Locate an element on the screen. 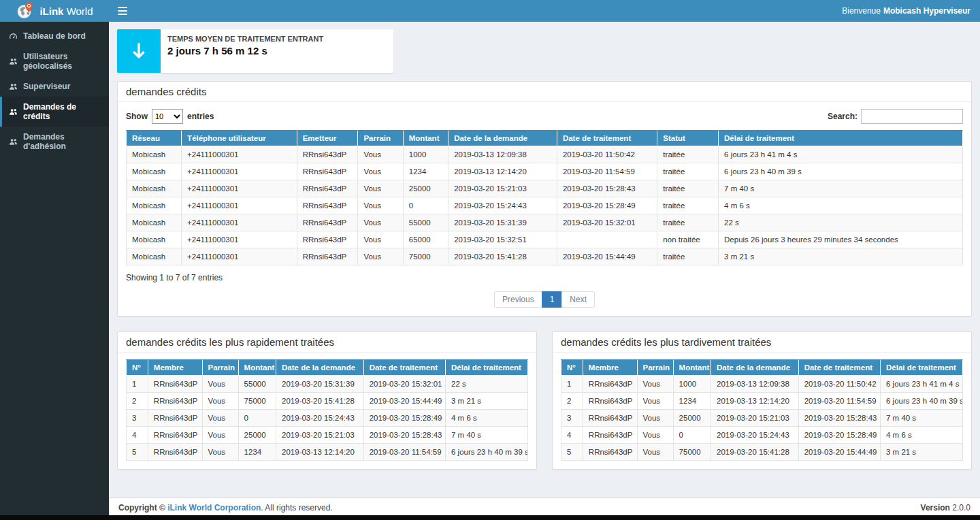 Image resolution: width=980 pixels, height=520 pixels. search-input is located at coordinates (912, 116).